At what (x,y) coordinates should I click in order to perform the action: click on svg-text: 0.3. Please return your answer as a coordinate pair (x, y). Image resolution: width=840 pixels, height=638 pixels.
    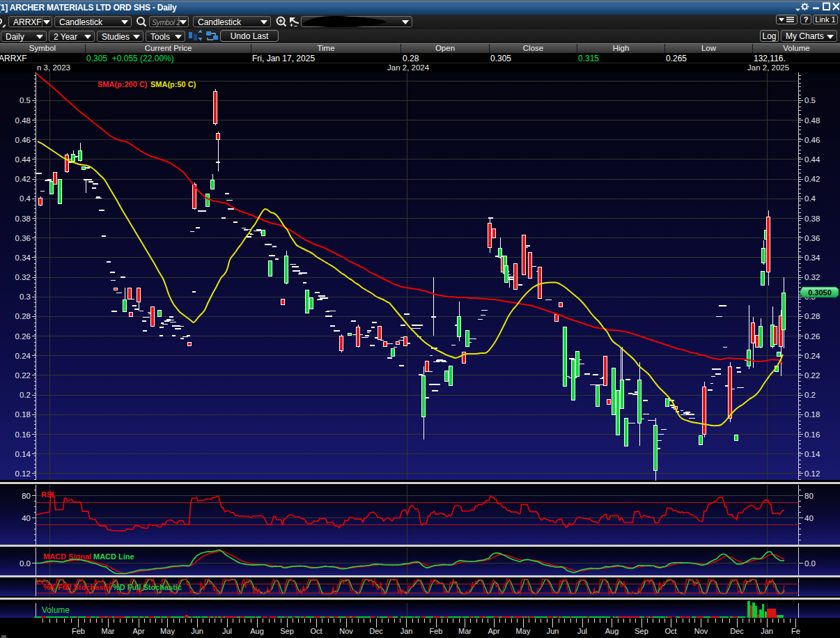
    Looking at the image, I should click on (25, 297).